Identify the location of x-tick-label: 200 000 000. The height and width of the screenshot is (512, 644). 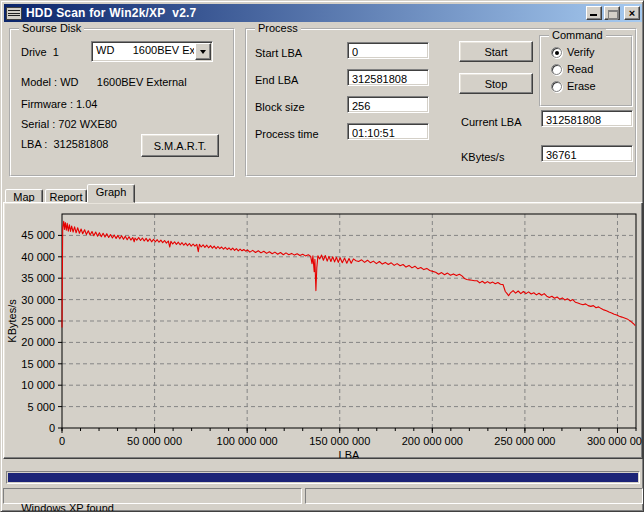
(432, 441).